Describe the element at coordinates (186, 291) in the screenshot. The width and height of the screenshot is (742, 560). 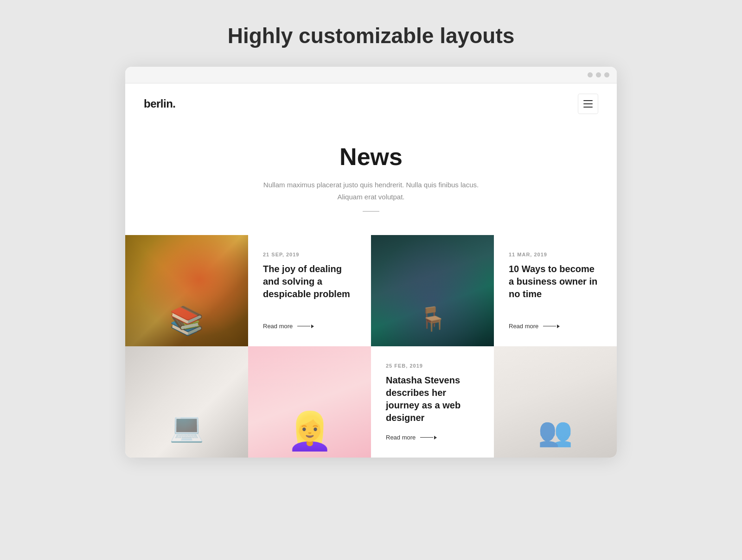
I see `books-image-bg` at that location.